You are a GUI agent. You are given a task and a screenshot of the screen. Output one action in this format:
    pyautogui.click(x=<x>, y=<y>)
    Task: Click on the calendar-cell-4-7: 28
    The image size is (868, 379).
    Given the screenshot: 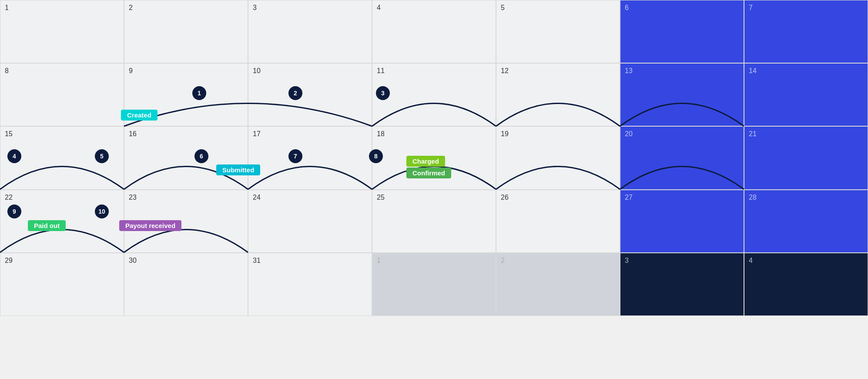 What is the action you would take?
    pyautogui.click(x=806, y=221)
    